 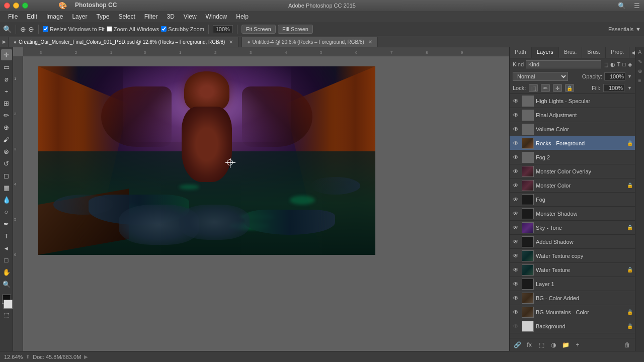 I want to click on layer-row-monster-color-overlay: 👁 Monster Color Overlay, so click(x=573, y=171).